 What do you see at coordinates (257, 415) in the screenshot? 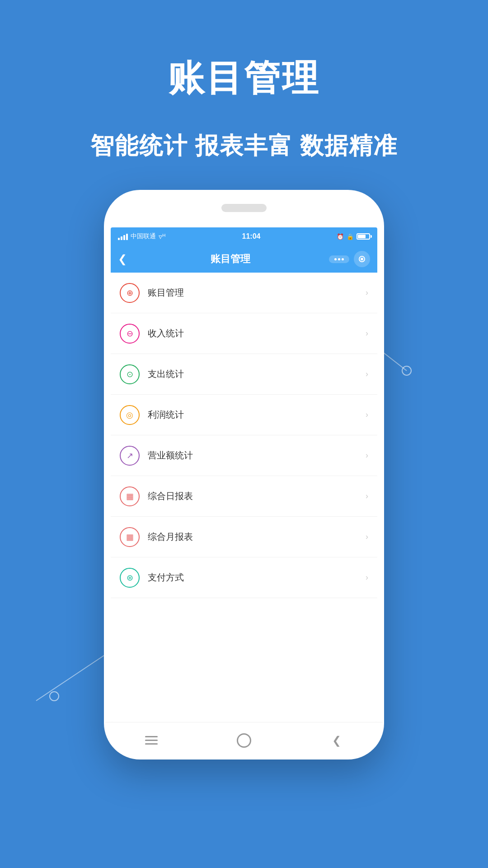
I see `menu-label-4: 利润统计` at bounding box center [257, 415].